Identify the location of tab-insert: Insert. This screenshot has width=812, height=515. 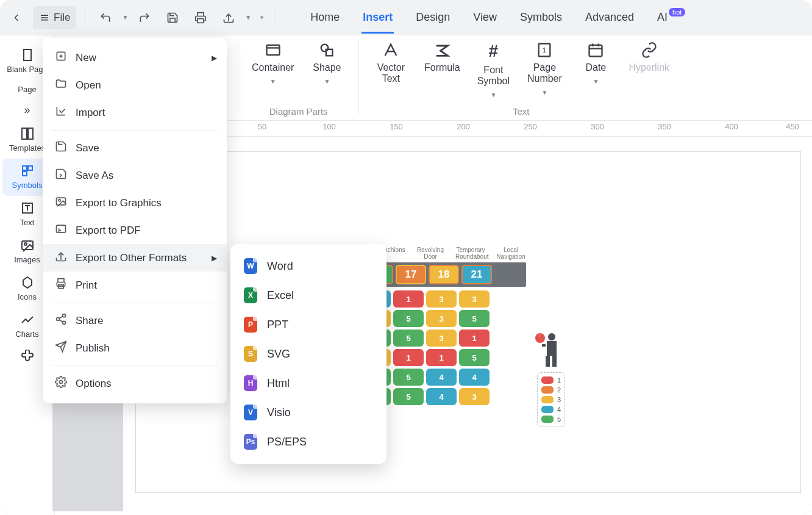
(378, 17).